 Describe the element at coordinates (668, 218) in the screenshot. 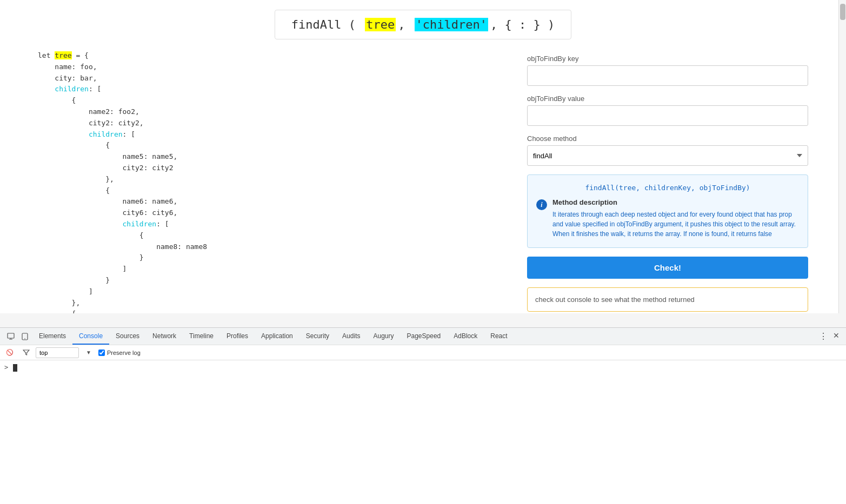

I see `method-desc-header: i Method description It iterates through…` at that location.